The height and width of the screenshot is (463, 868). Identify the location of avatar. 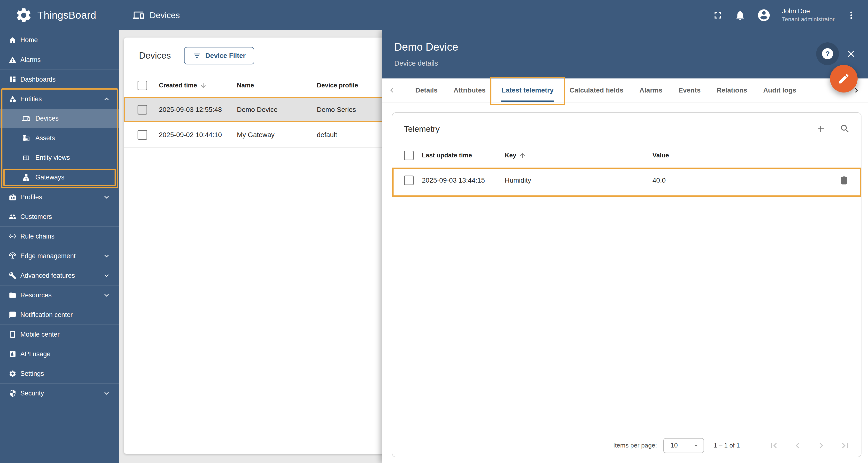
(764, 15).